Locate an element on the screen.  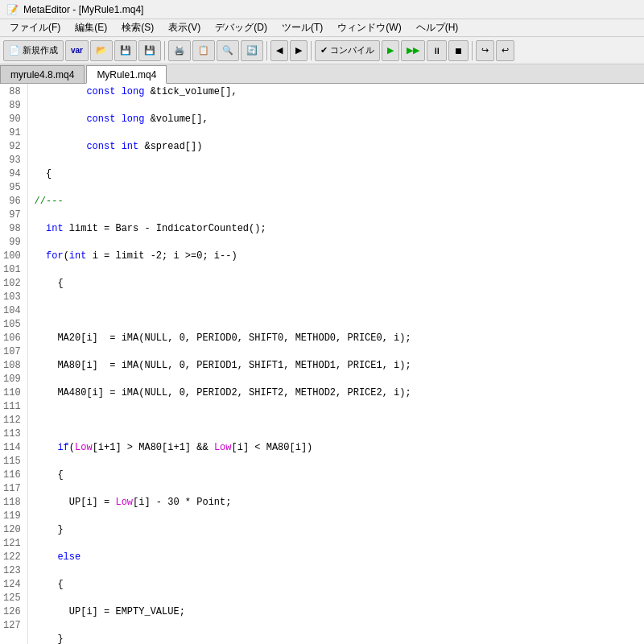
code-line-98: MA80[i] = iMA(NULL, 0, PERIOD1, SHIFT1, … is located at coordinates (336, 365).